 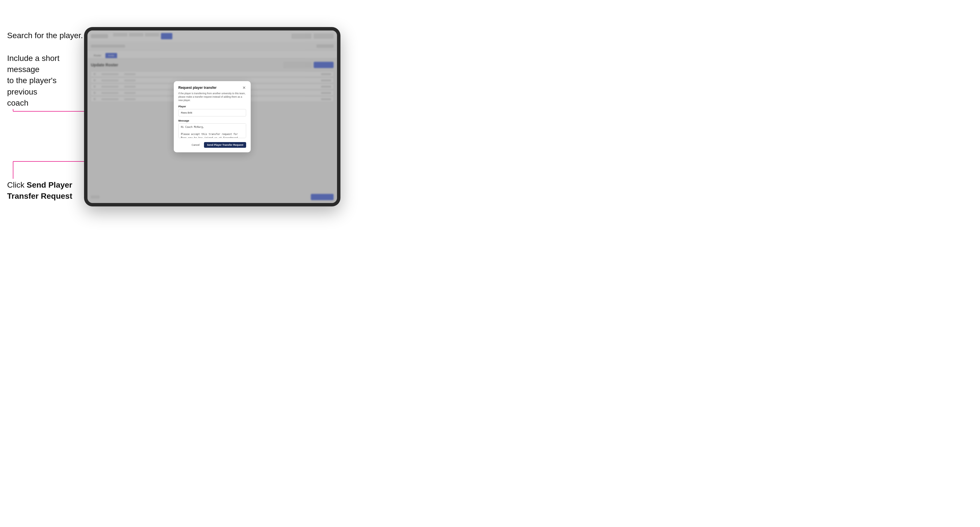 What do you see at coordinates (212, 145) in the screenshot?
I see `modal-actions: Cancel Send Player Transfer Request` at bounding box center [212, 145].